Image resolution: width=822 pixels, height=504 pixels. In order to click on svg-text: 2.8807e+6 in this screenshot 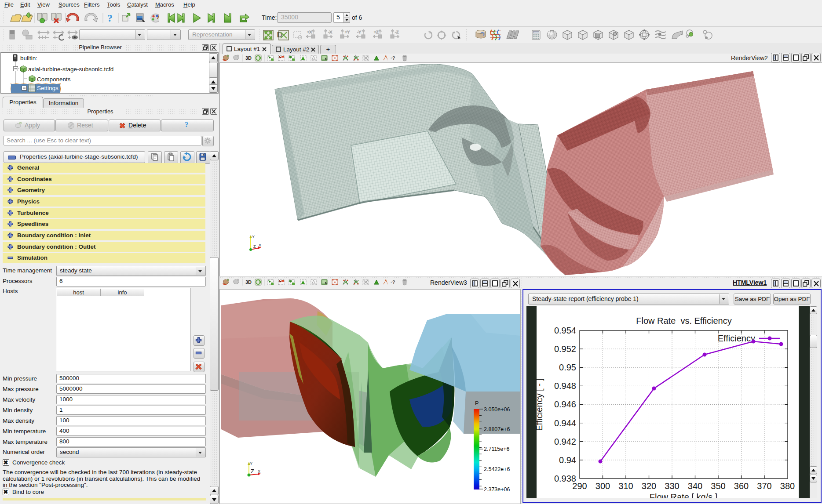, I will do `click(497, 429)`.